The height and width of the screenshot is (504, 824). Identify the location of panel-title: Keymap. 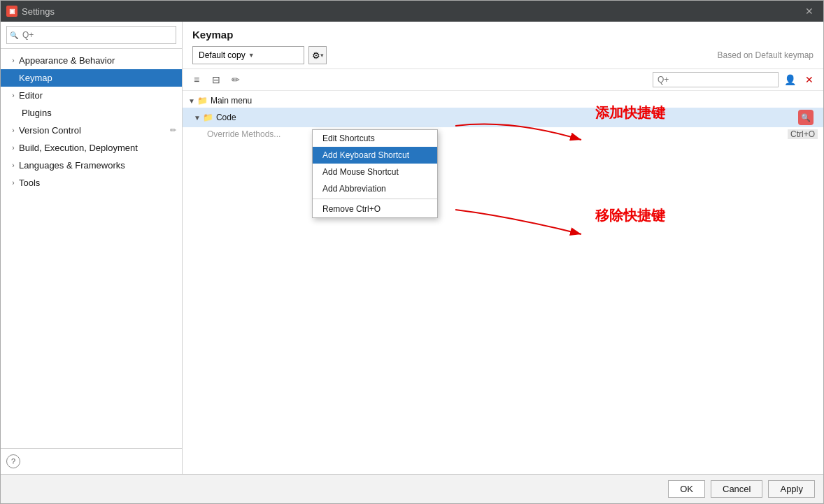
(503, 35).